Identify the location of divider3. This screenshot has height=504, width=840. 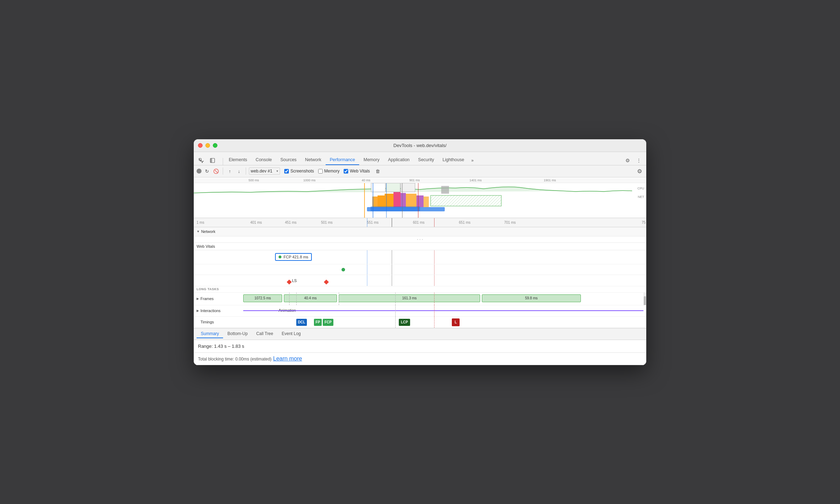
(246, 171).